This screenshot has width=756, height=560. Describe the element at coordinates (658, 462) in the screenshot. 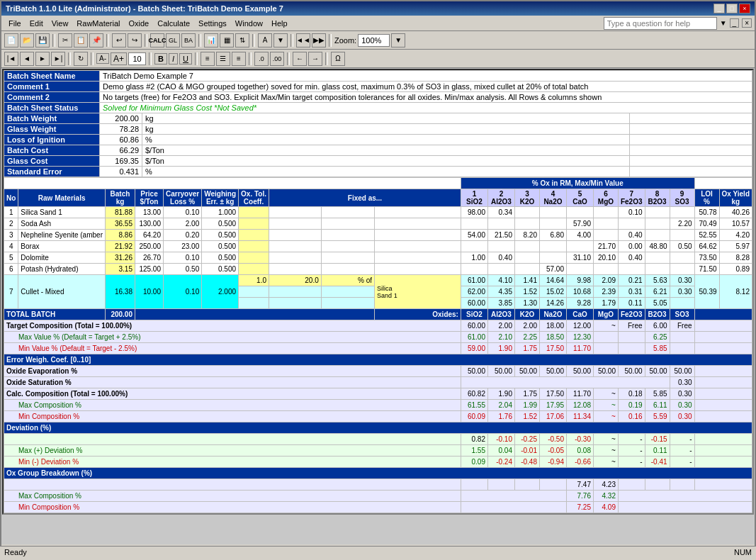

I see `dmin-b2o3: -0.41` at that location.